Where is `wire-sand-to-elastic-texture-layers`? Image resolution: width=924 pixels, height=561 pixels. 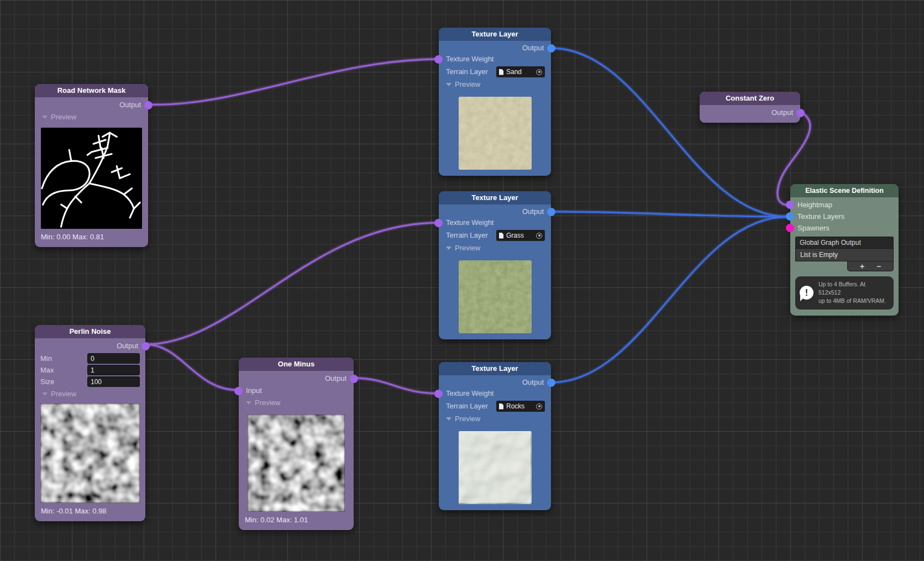
wire-sand-to-elastic-texture-layers is located at coordinates (670, 133).